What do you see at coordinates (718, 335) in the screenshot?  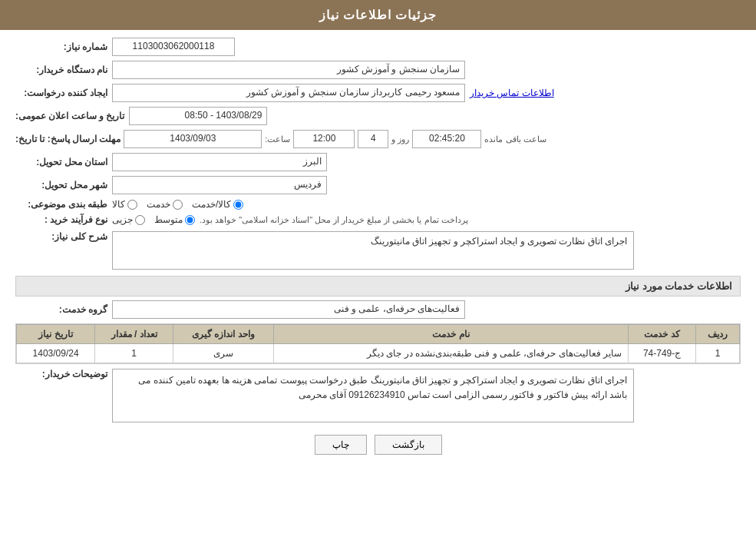 I see `col-index: ردیف` at bounding box center [718, 335].